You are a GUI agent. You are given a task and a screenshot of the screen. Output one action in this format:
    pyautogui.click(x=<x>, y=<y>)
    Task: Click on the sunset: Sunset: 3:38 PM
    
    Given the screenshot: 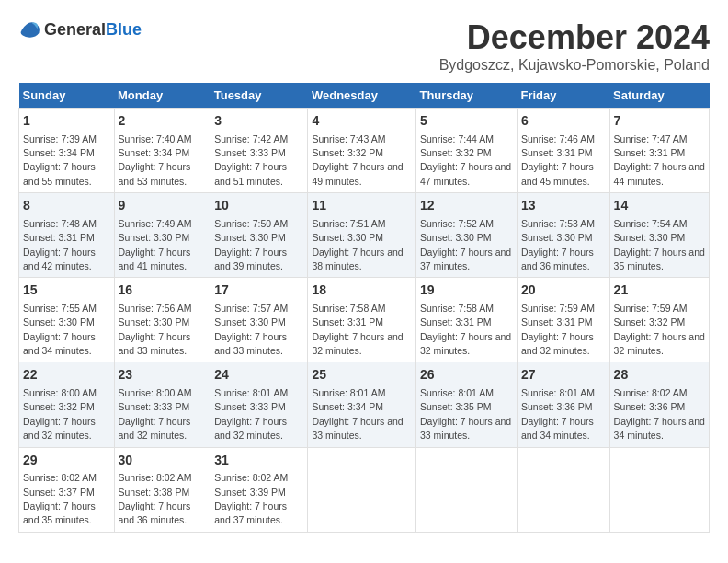 What is the action you would take?
    pyautogui.click(x=154, y=492)
    